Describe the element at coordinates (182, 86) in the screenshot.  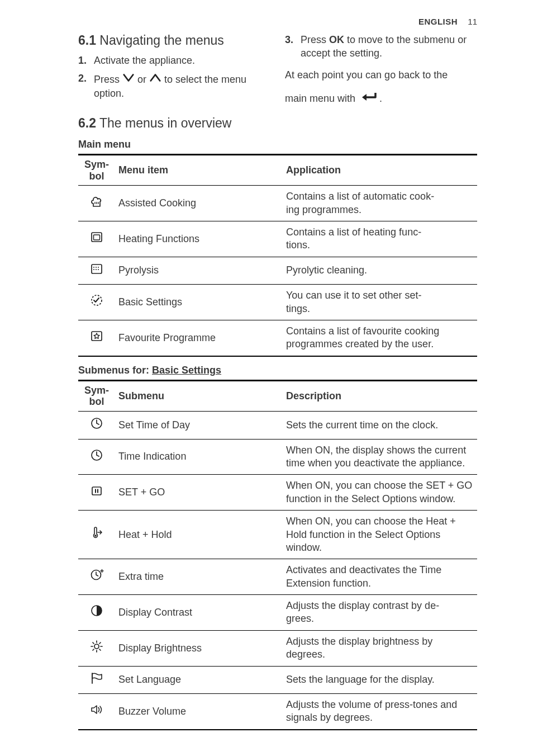
I see `step-text: Press or to select the menu option.` at that location.